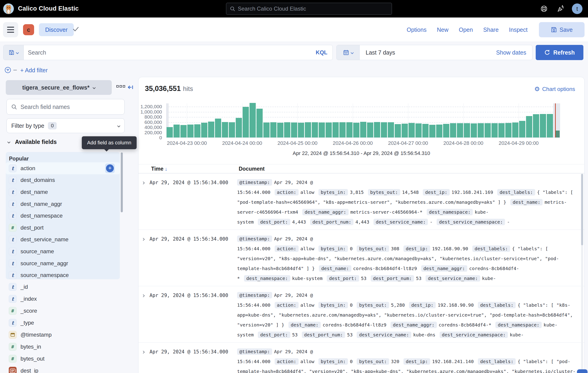  I want to click on field-item-dest_name: tdest_name, so click(63, 192).